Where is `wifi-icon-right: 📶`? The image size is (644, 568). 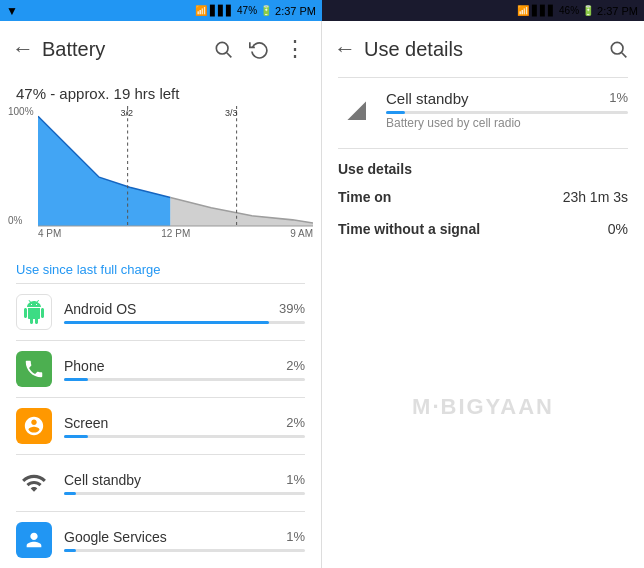 wifi-icon-right: 📶 is located at coordinates (523, 10).